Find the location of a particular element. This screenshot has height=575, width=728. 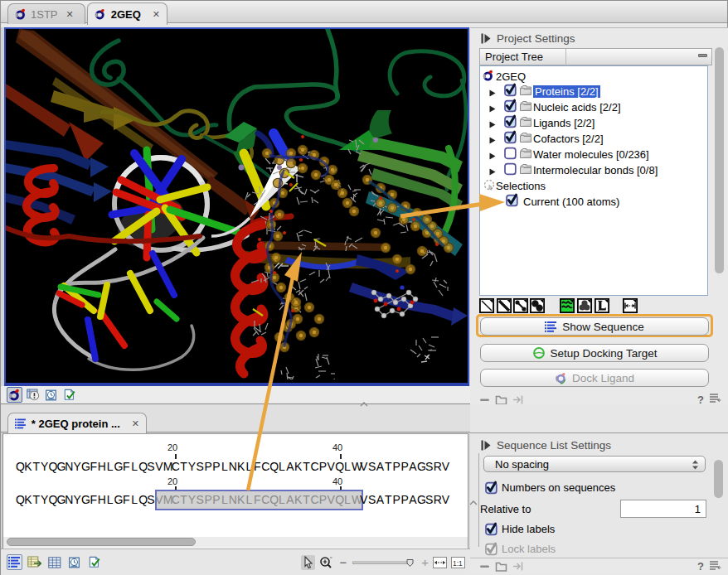

svg-text: 1:1 is located at coordinates (458, 563).